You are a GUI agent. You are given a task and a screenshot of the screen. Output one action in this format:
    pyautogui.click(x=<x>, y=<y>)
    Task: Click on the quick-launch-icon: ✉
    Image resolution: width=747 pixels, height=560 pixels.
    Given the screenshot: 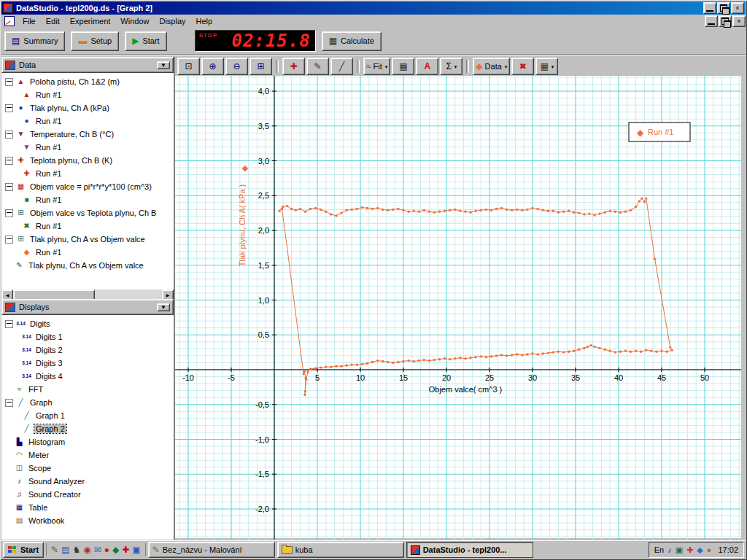 What is the action you would take?
    pyautogui.click(x=98, y=550)
    